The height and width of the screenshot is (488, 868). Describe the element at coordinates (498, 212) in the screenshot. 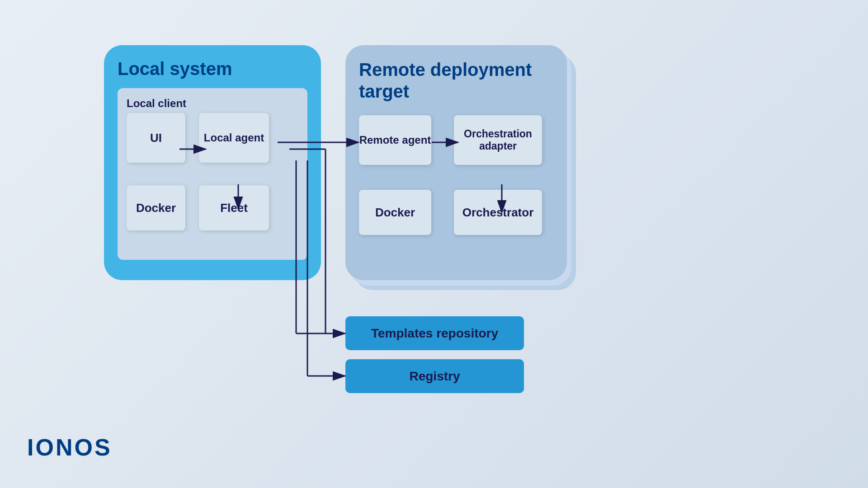

I see `orchestrator-box: Orchestrator` at that location.